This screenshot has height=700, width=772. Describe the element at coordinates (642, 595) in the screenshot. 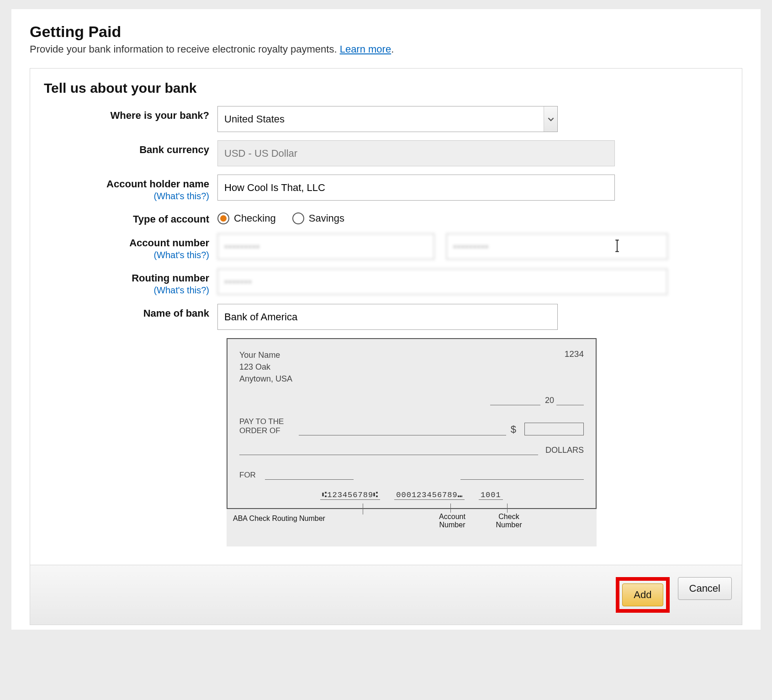

I see `add-button: Add` at that location.